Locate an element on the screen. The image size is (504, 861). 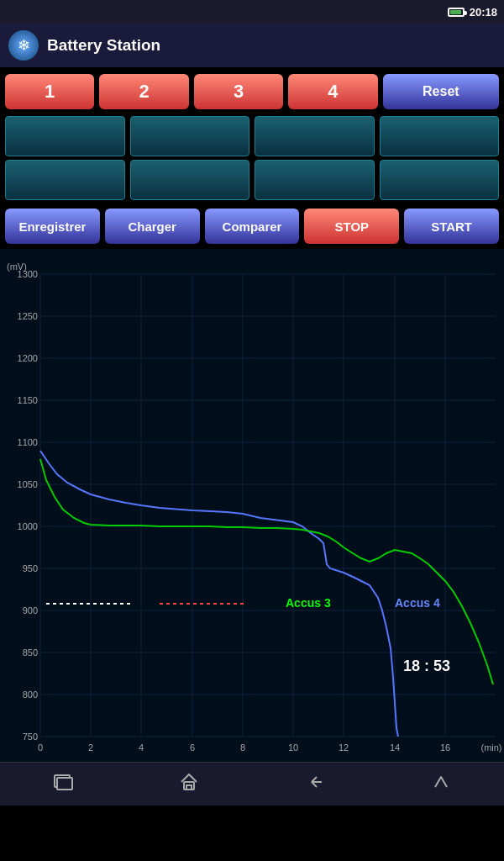
svg-text: 1150 is located at coordinates (28, 400).